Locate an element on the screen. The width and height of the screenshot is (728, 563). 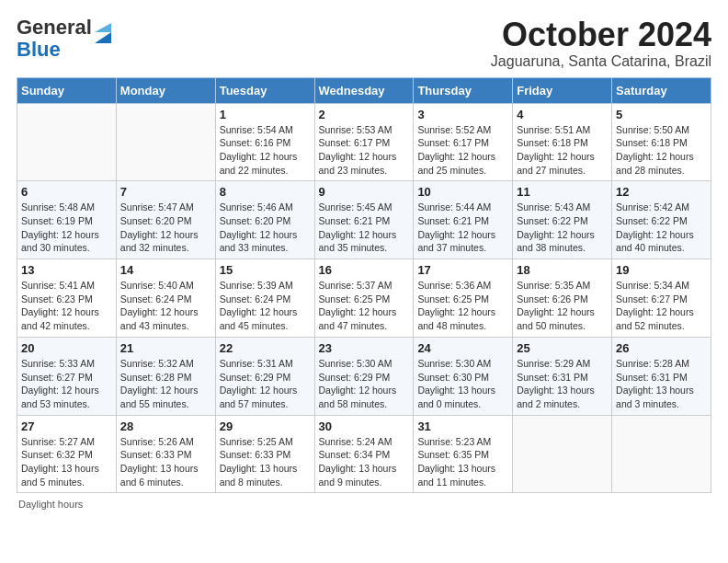
day-info: Sunrise: 5:42 AM Sunset: 6:22 PM Dayligh… is located at coordinates (662, 228).